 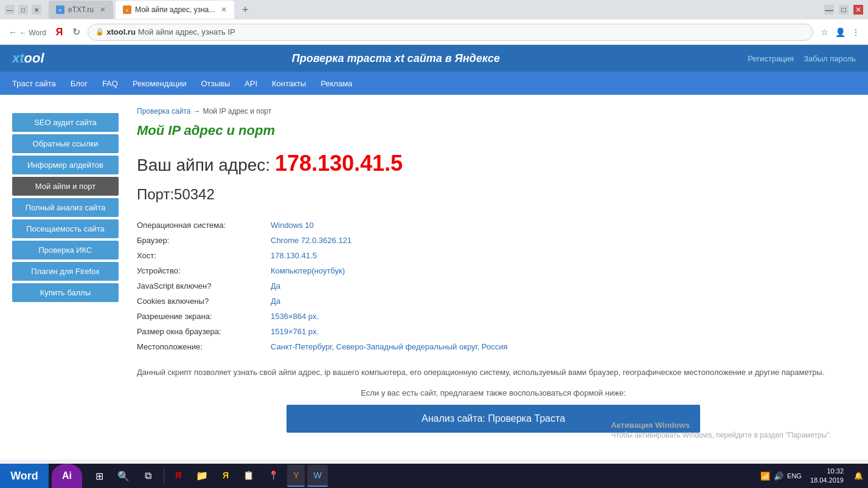 What do you see at coordinates (66, 271) in the screenshot?
I see `sidebar-item-firefox: Плагин для Firefox` at bounding box center [66, 271].